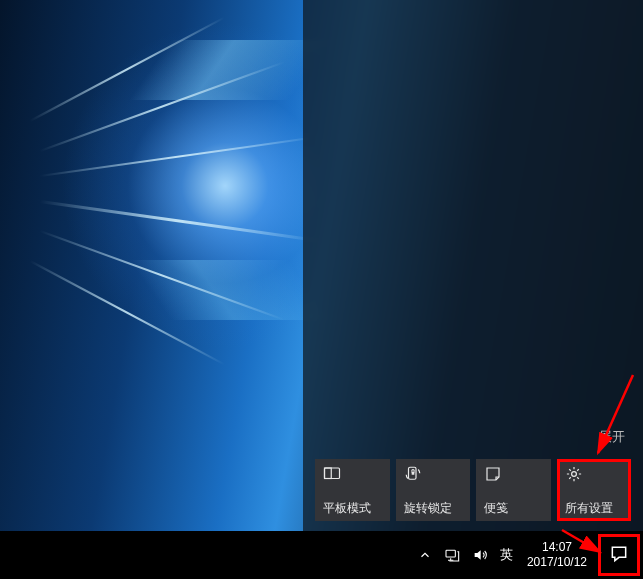 This screenshot has height=579, width=643. I want to click on system-tray: 英 14:07 2017/10/12, so click(528, 555).